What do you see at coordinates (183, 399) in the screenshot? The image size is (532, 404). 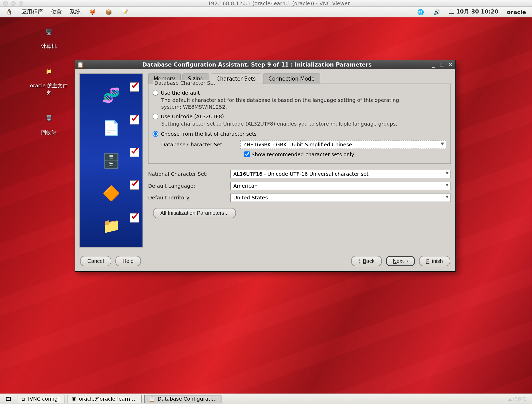 I see `taskbar-item-dbca: 📋Database Configurati…` at bounding box center [183, 399].